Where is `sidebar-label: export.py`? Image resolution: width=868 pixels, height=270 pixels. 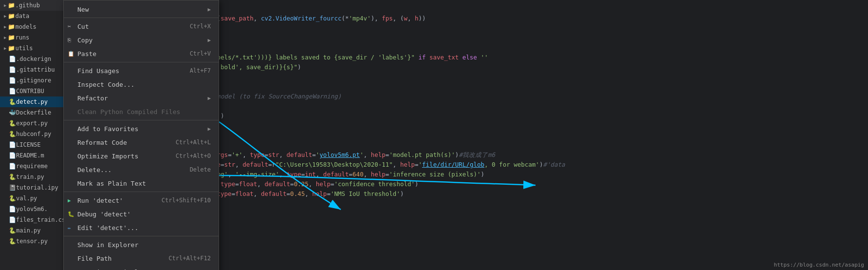 sidebar-label: export.py is located at coordinates (32, 123).